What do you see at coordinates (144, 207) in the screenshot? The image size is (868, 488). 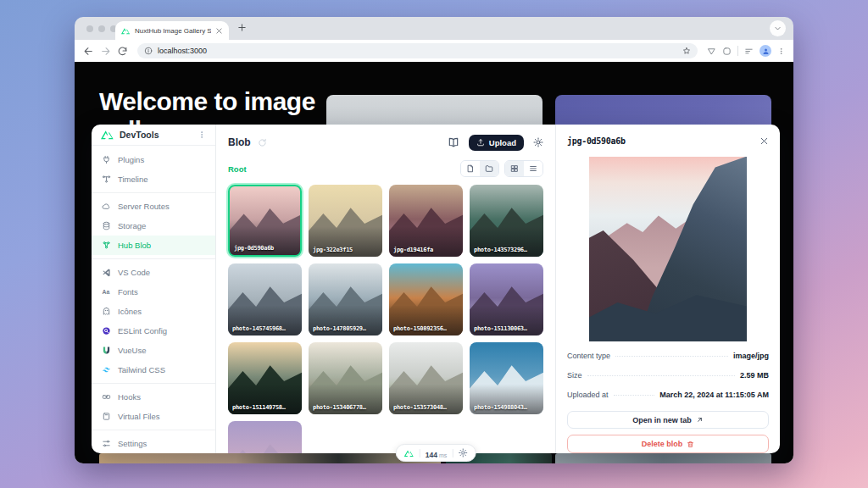 I see `sidebar-item-label: Server Routes` at bounding box center [144, 207].